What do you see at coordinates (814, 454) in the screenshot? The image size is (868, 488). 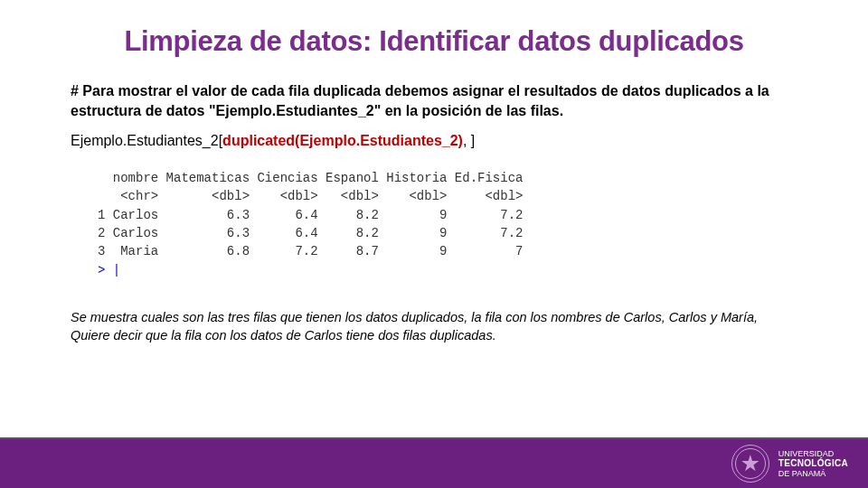 I see `uni-line1: UNIVERSIDAD` at bounding box center [814, 454].